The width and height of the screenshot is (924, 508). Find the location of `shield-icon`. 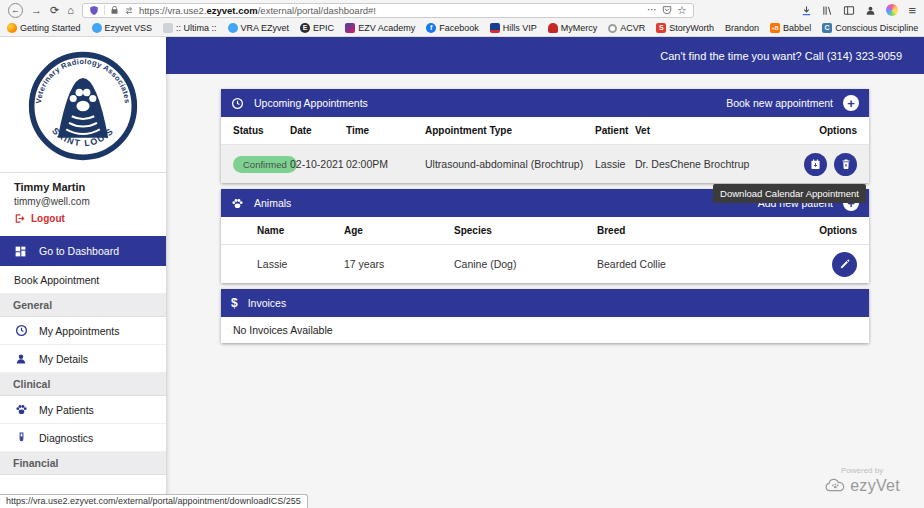

shield-icon is located at coordinates (94, 10).